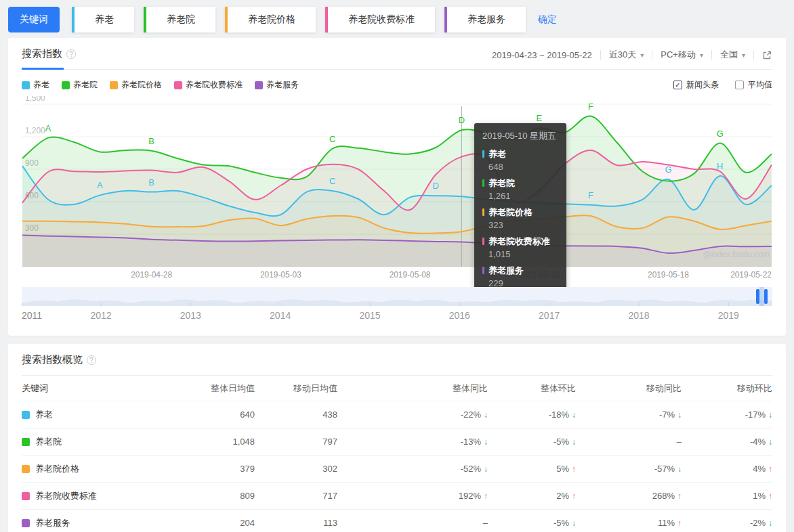 The image size is (794, 532). I want to click on slider-selected-range, so click(761, 296).